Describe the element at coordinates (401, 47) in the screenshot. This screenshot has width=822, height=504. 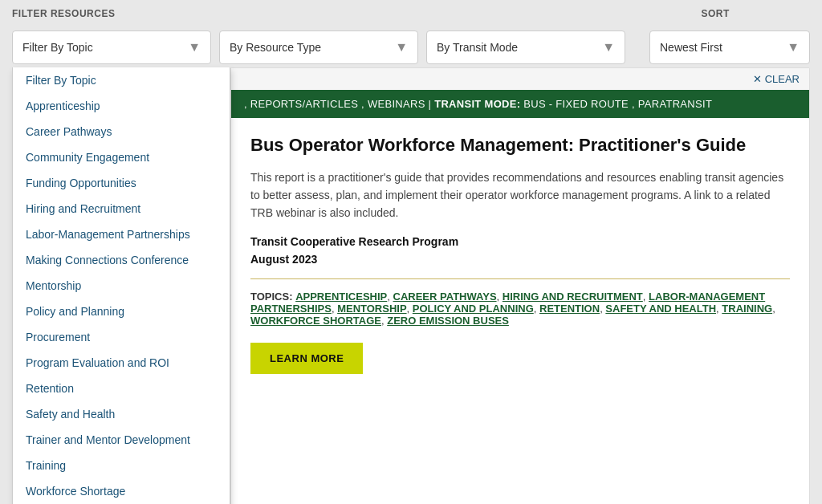
I see `filter-type-chevron: ▼` at that location.